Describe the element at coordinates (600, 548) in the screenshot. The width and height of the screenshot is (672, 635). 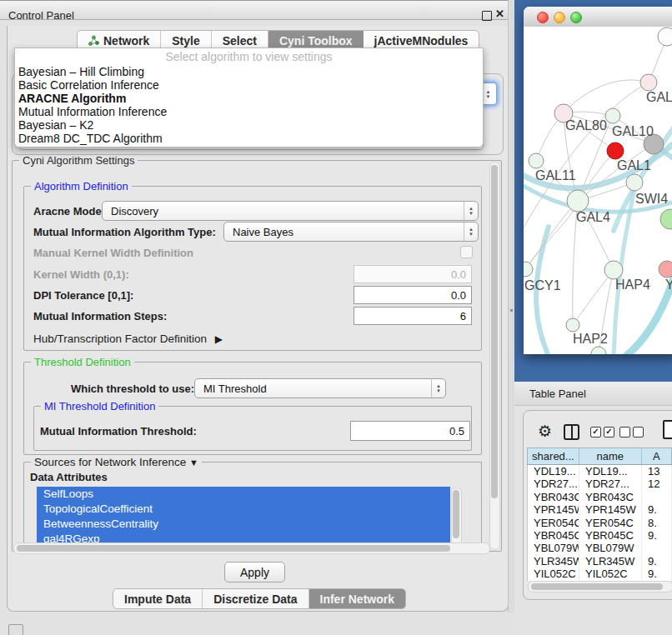
I see `table-row: YBL079WYBL079W` at that location.